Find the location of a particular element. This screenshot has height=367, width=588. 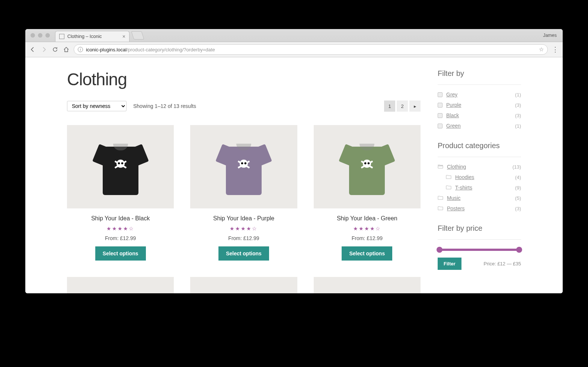

category-label: Music is located at coordinates (454, 198).